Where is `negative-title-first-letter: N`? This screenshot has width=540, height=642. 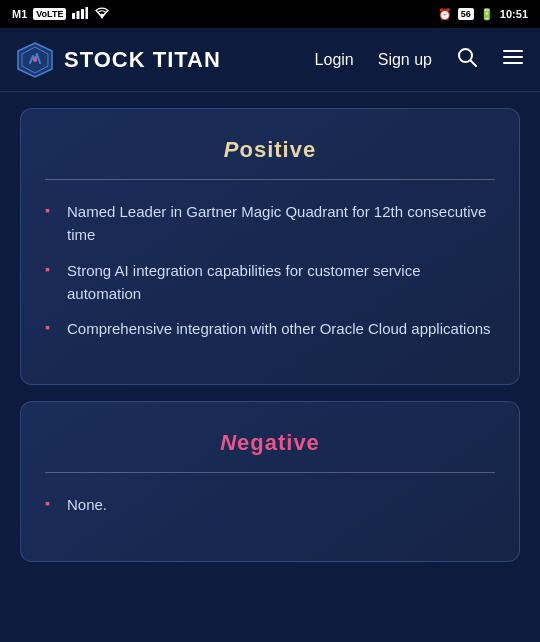 negative-title-first-letter: N is located at coordinates (228, 442).